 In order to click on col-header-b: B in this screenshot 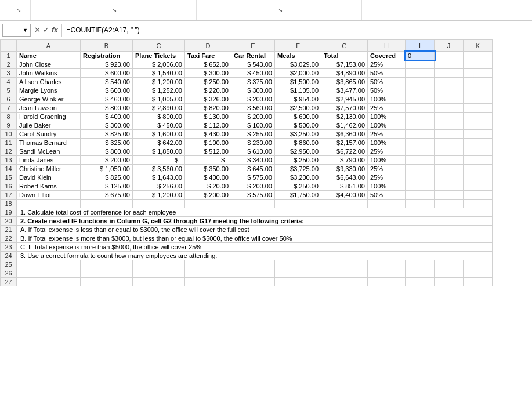, I will do `click(107, 46)`.